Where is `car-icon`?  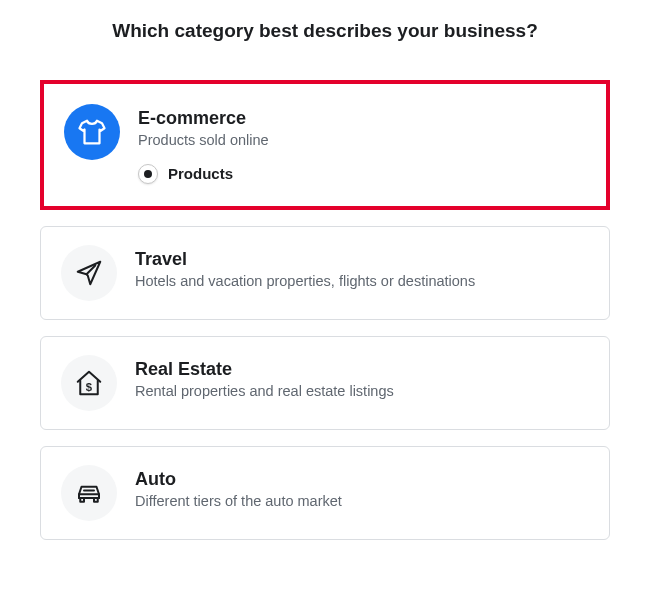 car-icon is located at coordinates (89, 493).